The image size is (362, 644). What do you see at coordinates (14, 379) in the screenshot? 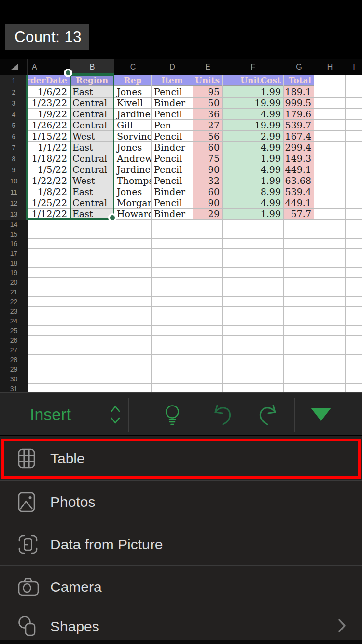
I see `row-header-30: 30` at bounding box center [14, 379].